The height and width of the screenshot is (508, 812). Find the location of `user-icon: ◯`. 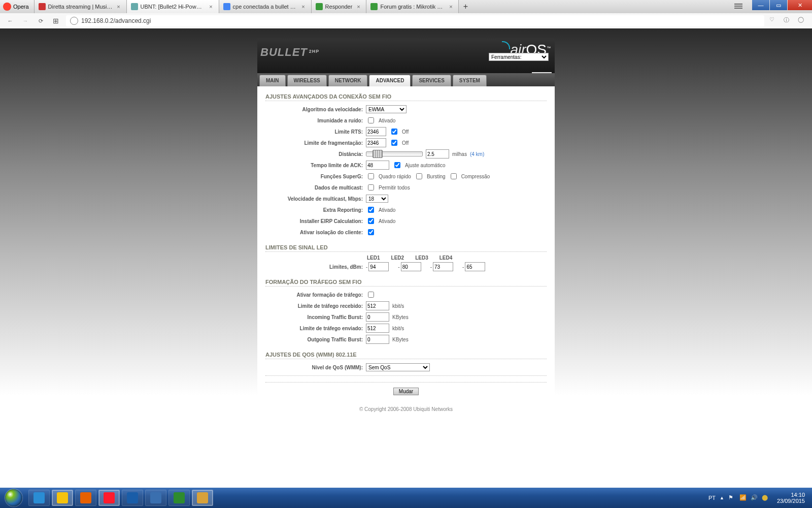

user-icon: ◯ is located at coordinates (802, 21).